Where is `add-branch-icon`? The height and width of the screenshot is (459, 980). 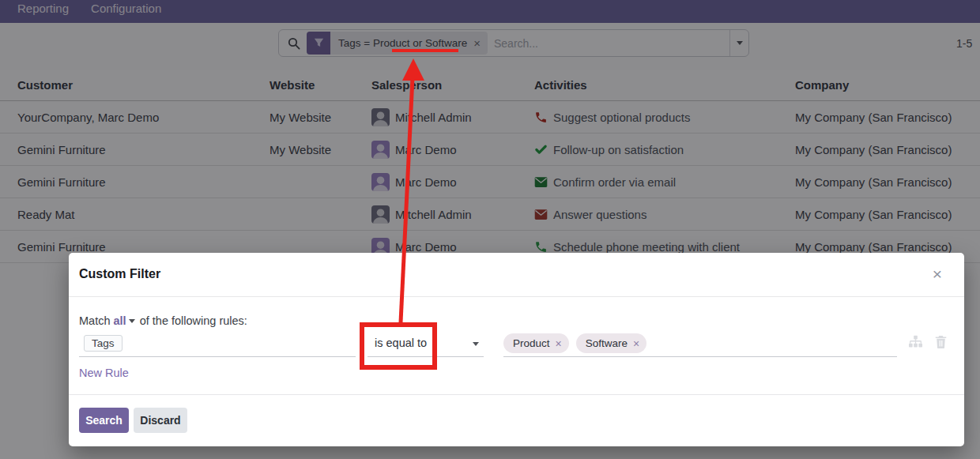 add-branch-icon is located at coordinates (915, 341).